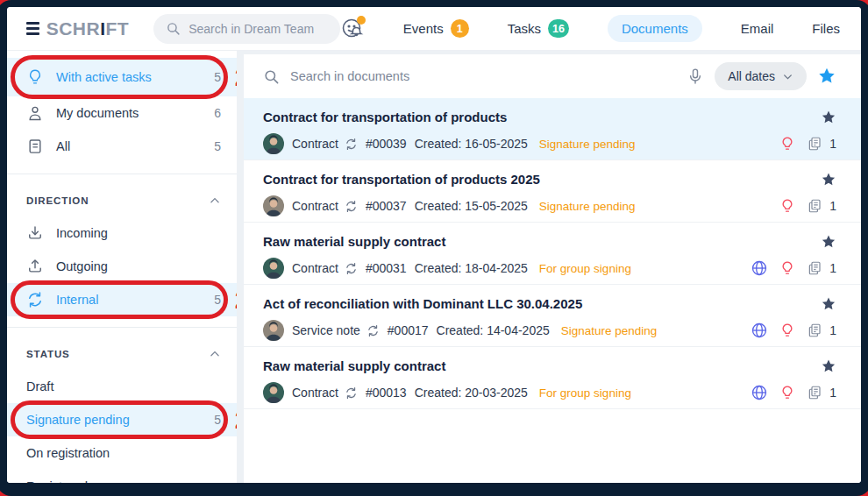 The height and width of the screenshot is (496, 868). I want to click on document-status: For group signing, so click(586, 268).